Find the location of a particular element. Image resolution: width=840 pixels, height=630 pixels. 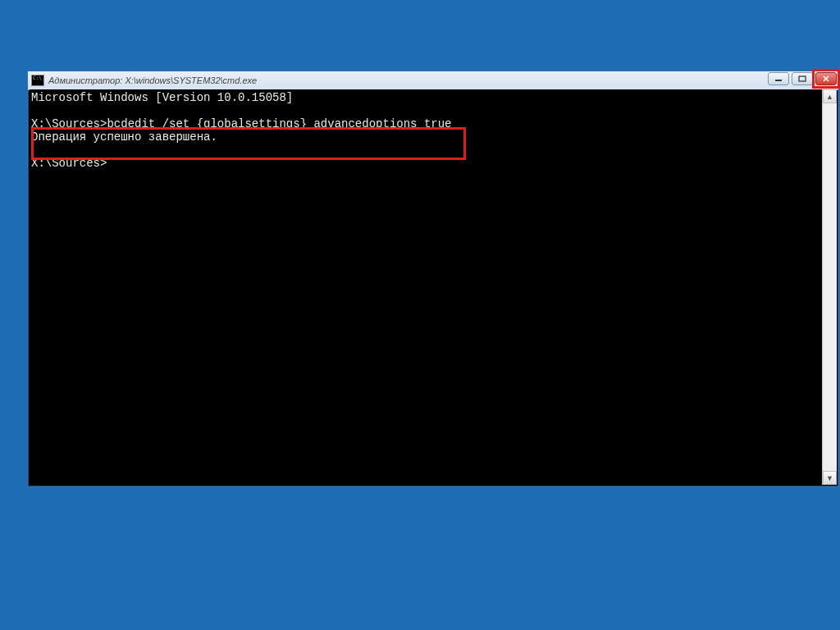

scroll-down-button: ▼ is located at coordinates (830, 477).